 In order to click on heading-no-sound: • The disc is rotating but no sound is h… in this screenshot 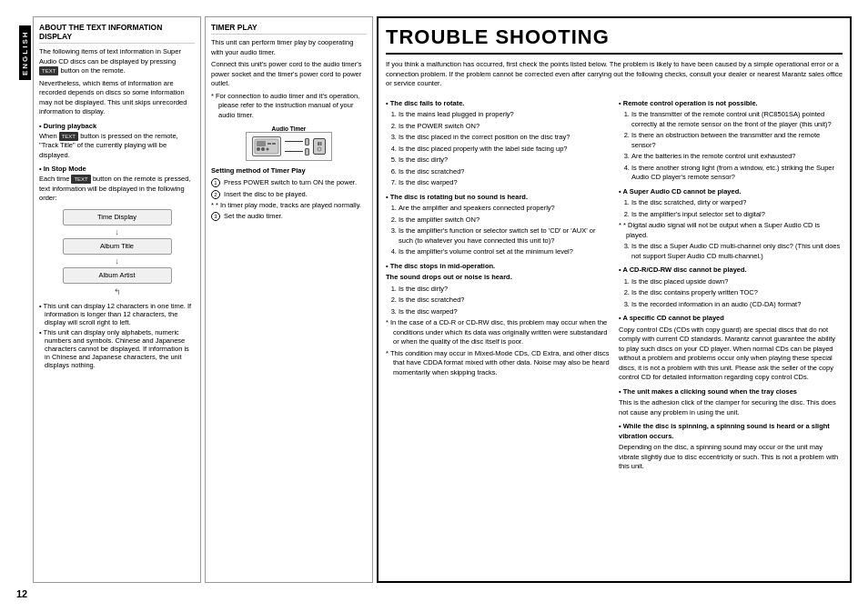, I will do `click(498, 198)`.